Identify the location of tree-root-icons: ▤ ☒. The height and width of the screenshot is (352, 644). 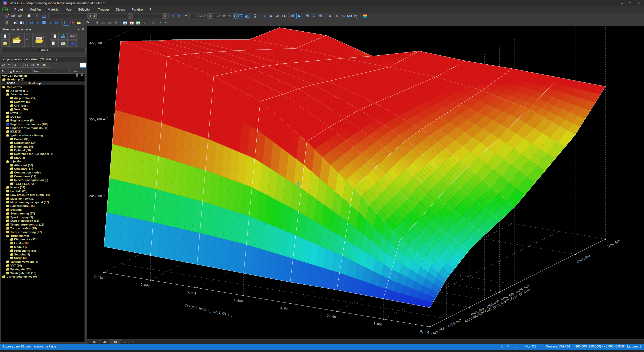
(80, 75).